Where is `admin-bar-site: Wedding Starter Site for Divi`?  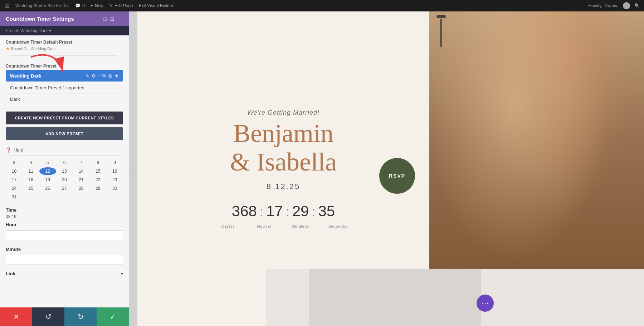 admin-bar-site: Wedding Starter Site for Divi is located at coordinates (42, 6).